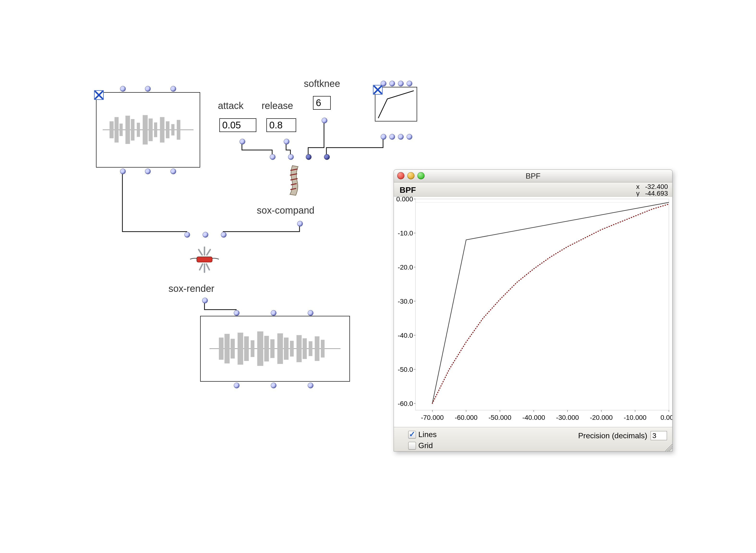 The height and width of the screenshot is (553, 756). What do you see at coordinates (322, 103) in the screenshot?
I see `softknee-input: 6` at bounding box center [322, 103].